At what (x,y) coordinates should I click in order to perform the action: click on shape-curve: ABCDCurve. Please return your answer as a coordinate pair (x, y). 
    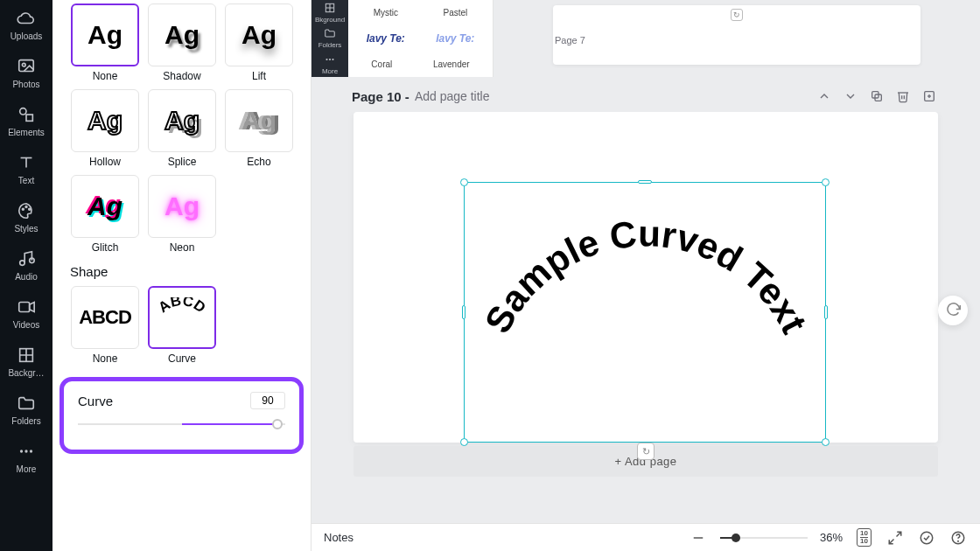
    Looking at the image, I should click on (182, 325).